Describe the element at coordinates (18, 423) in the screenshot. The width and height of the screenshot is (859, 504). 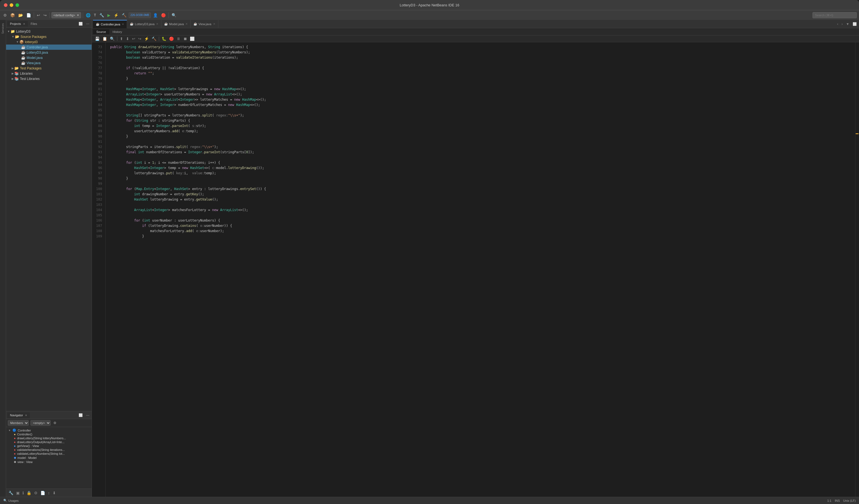
I see `members-select: Members` at that location.